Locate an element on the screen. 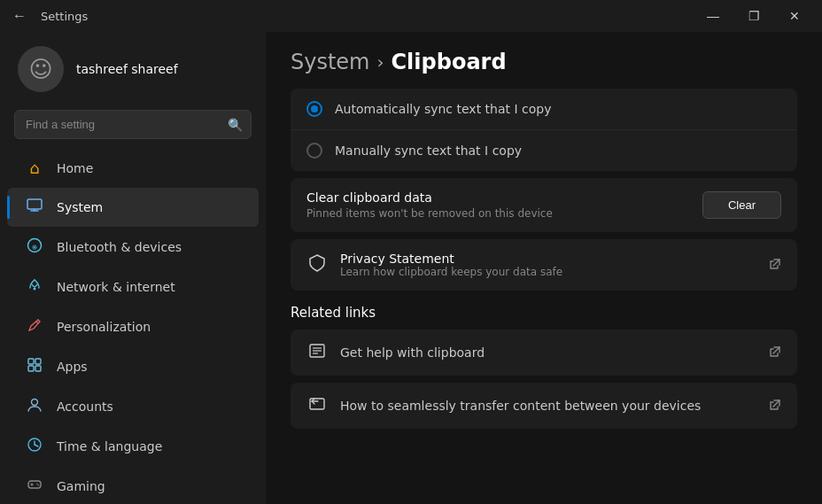 The image size is (822, 504). sidebar-item-label-apps: Apps is located at coordinates (73, 367).